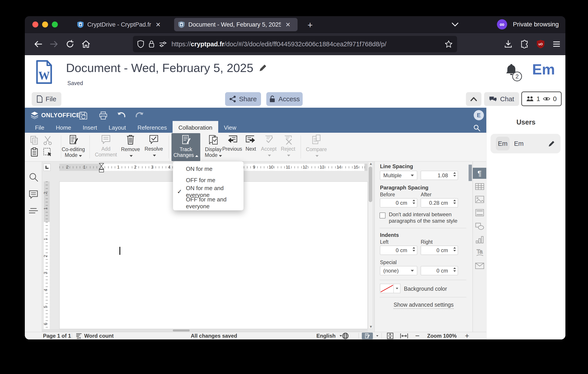 The image size is (588, 374). I want to click on access-button: Access, so click(284, 99).